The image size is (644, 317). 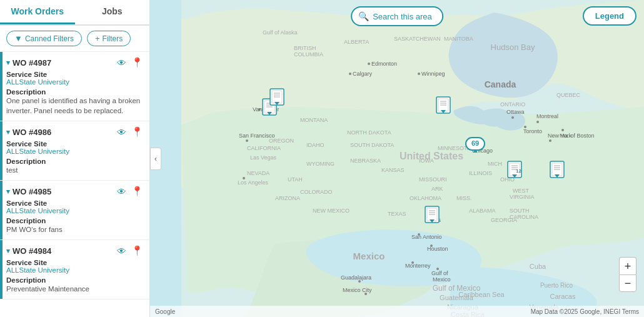 I want to click on svg-text: NEBRASKA, so click(x=365, y=161).